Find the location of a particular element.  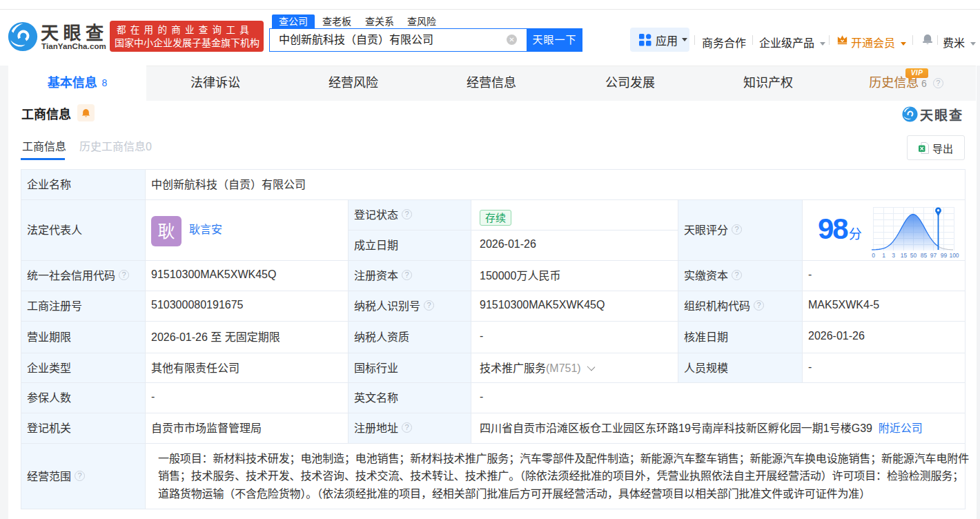

svg-text: 1 is located at coordinates (883, 255).